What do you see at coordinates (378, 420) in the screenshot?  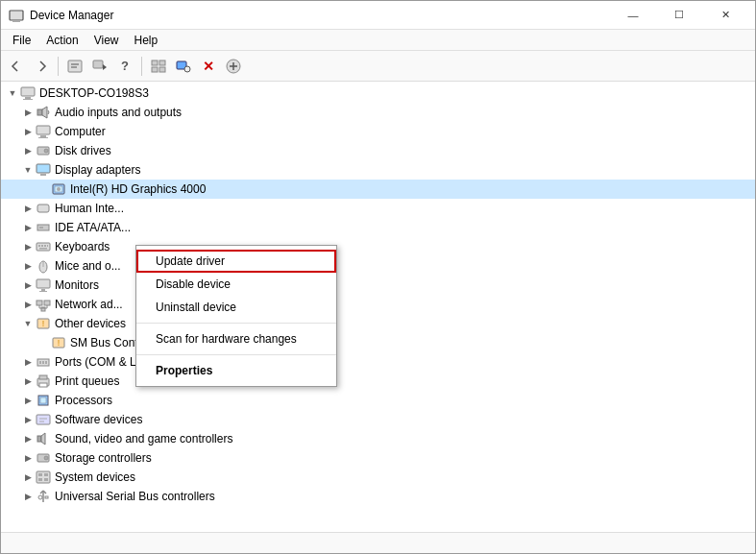 I see `tree-item-software: ▶ Software devices` at bounding box center [378, 420].